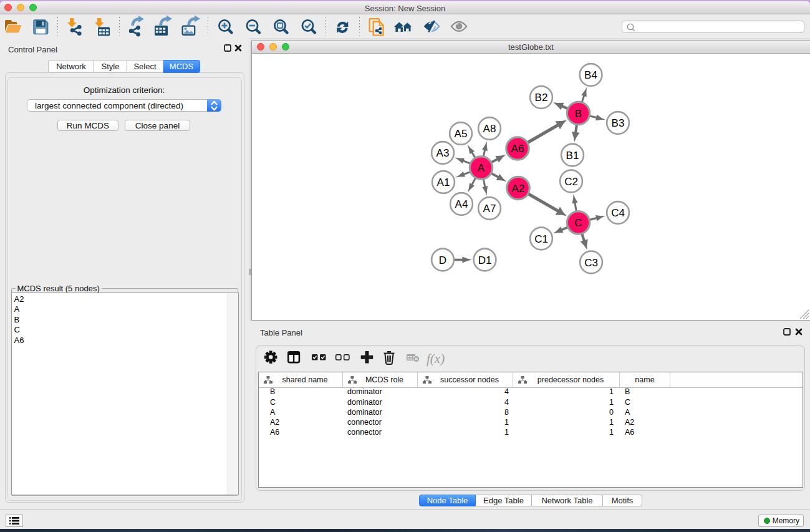  What do you see at coordinates (461, 205) in the screenshot?
I see `svg-text: A4` at bounding box center [461, 205].